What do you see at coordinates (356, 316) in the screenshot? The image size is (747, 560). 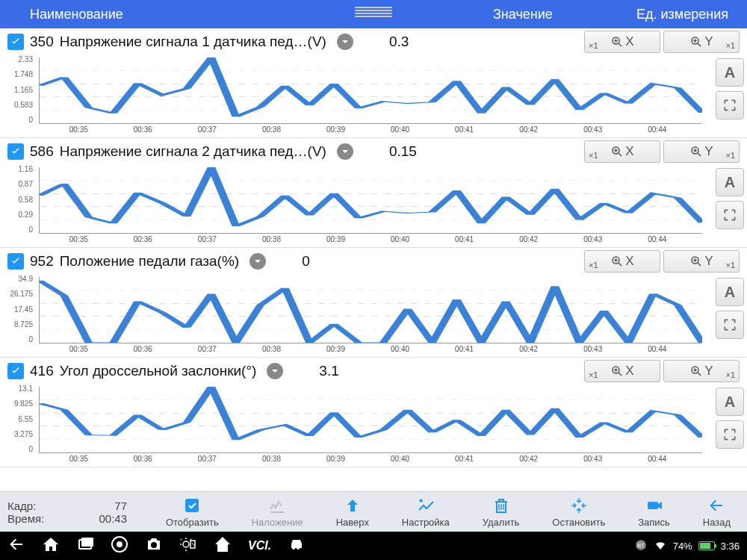 I see `chart-area: 34.926.17517.458.7250 00:3500:3600:3700:…` at bounding box center [356, 316].